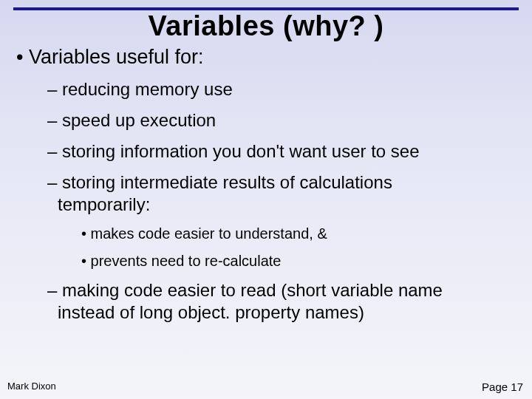 This screenshot has width=532, height=399. I want to click on footer-page: Page 17, so click(502, 387).